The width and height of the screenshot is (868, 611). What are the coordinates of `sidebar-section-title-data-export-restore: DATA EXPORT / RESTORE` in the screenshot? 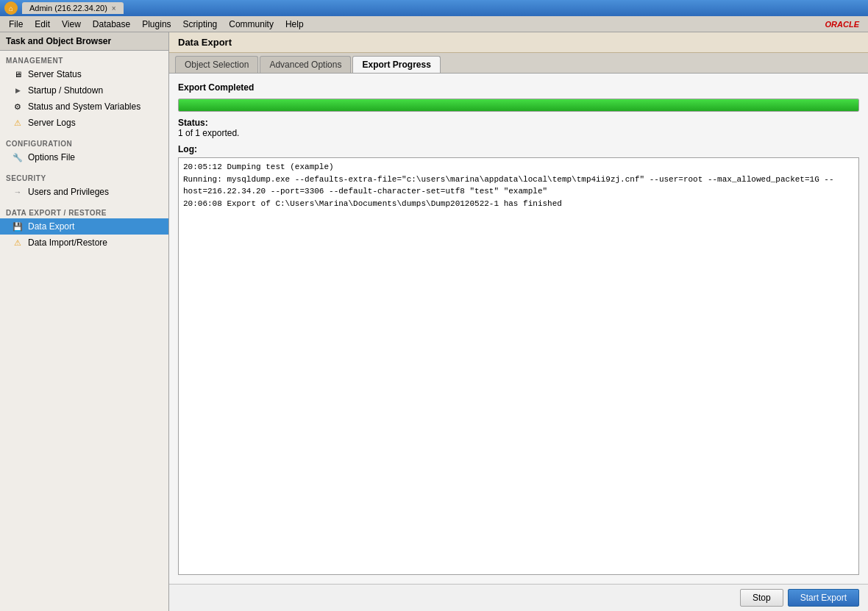 It's located at (84, 212).